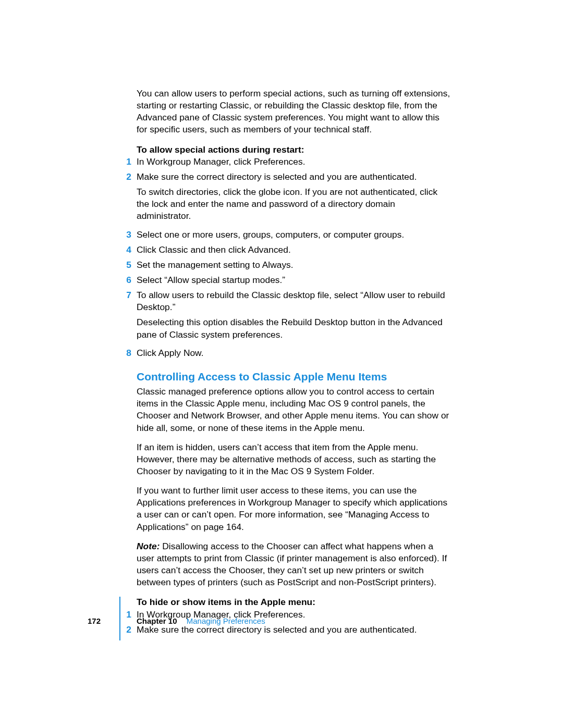  What do you see at coordinates (94, 621) in the screenshot?
I see `page-number: 172` at bounding box center [94, 621].